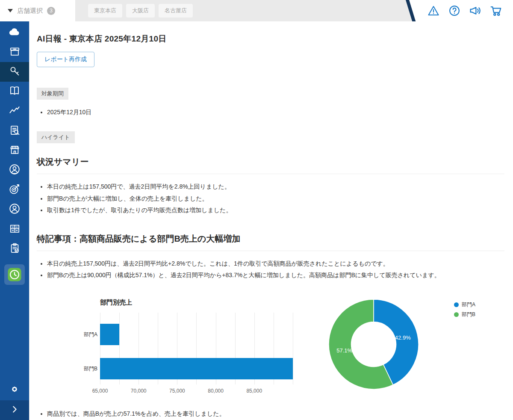 The height and width of the screenshot is (420, 513). I want to click on department-donut-chart: 42.9%57.1%, so click(374, 344).